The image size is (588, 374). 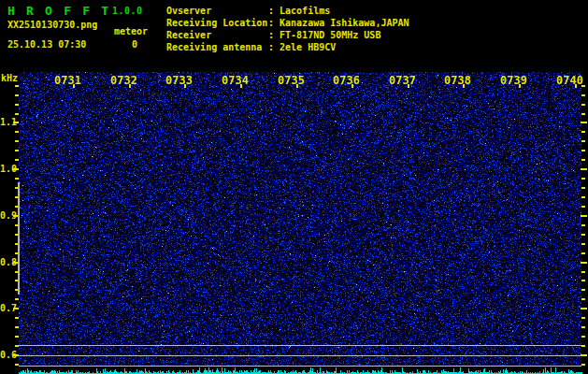 What do you see at coordinates (288, 22) in the screenshot?
I see `info-row-location: Receiving Location:Kanazawa Ishikawa,JAP…` at bounding box center [288, 22].